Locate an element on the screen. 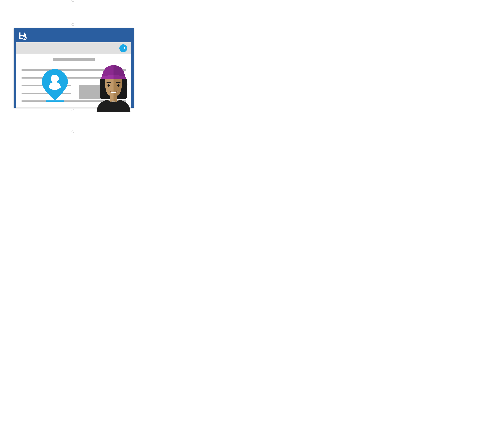 The height and width of the screenshot is (442, 504). connector-top is located at coordinates (73, 13).